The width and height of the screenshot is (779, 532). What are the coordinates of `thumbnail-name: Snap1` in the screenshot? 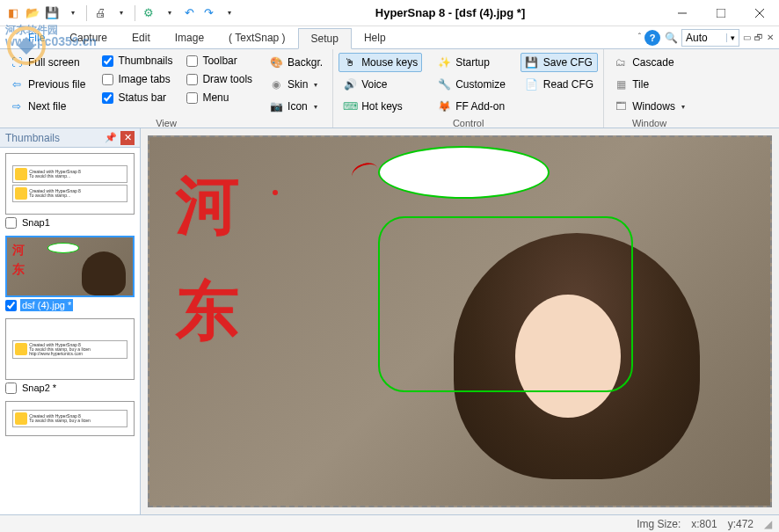 It's located at (36, 222).